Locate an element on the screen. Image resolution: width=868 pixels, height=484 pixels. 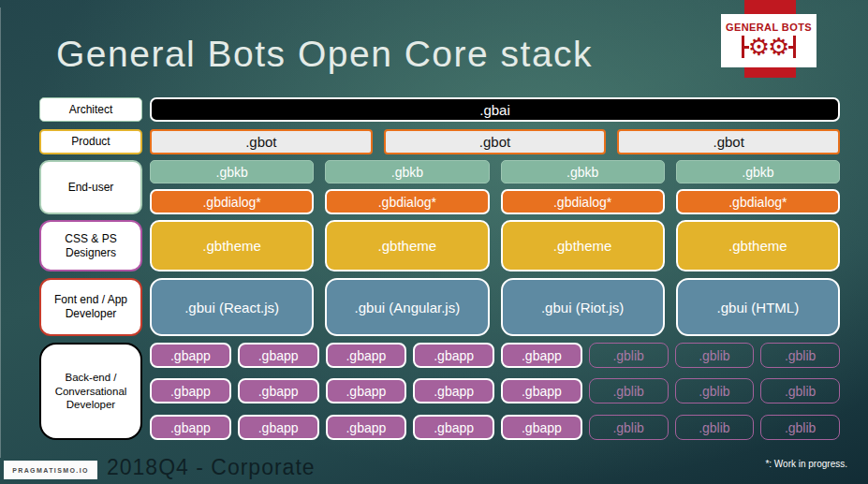
row-gbapp-1: .gbapp.gbapp.gbapp.gbapp.gbapp.gblib.gbl… is located at coordinates (494, 356).